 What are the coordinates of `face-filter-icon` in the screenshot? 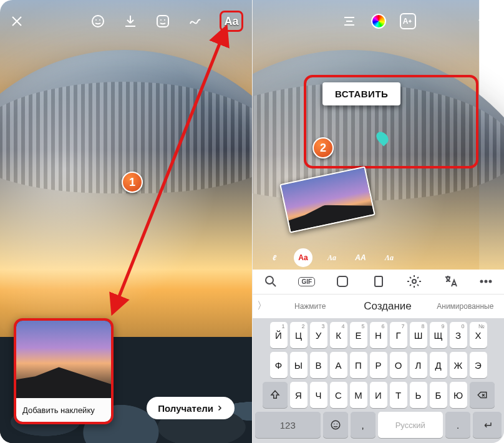 It's located at (98, 21).